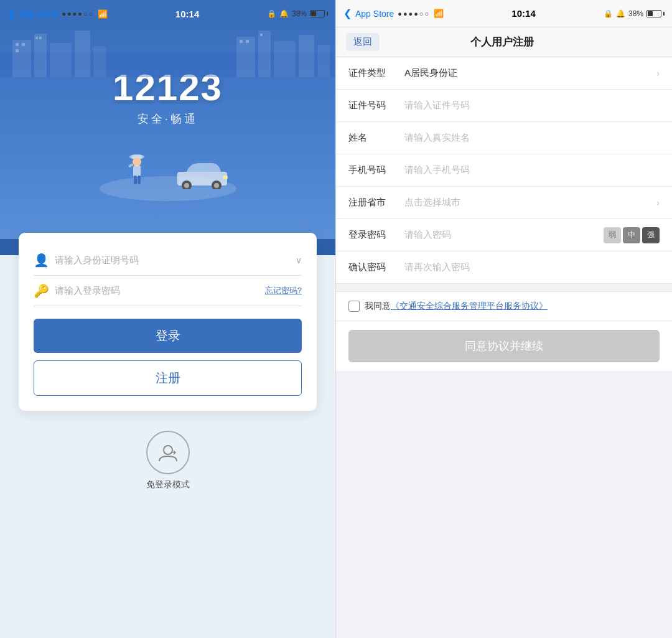  Describe the element at coordinates (297, 14) in the screenshot. I see `status-right-left: 🔒 🔔 38%` at that location.